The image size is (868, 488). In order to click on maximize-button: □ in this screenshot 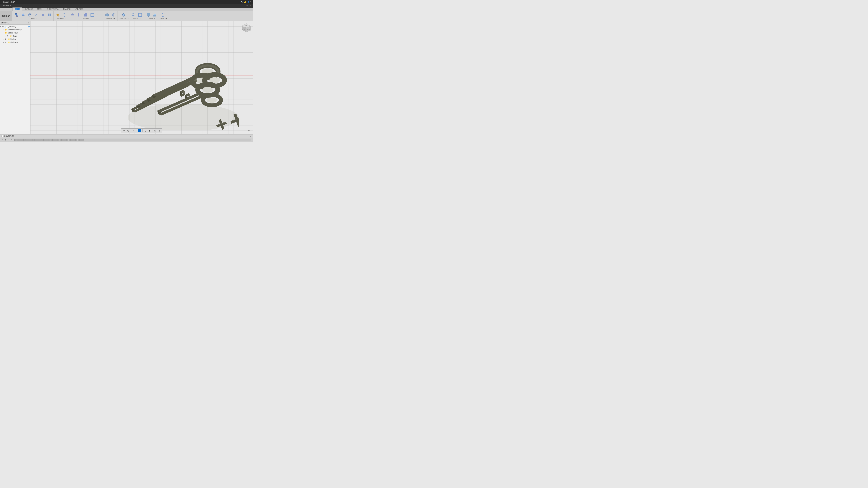, I will do `click(247, 6)`.